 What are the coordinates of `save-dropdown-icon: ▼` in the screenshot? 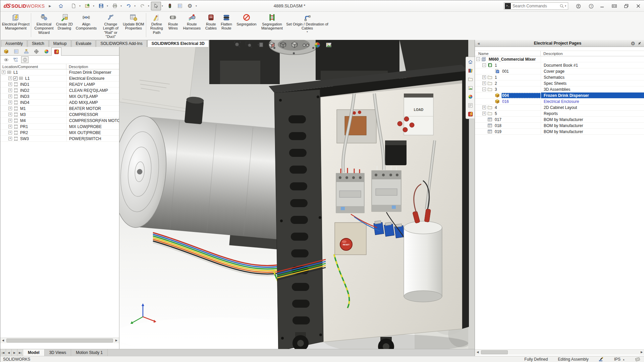 It's located at (107, 6).